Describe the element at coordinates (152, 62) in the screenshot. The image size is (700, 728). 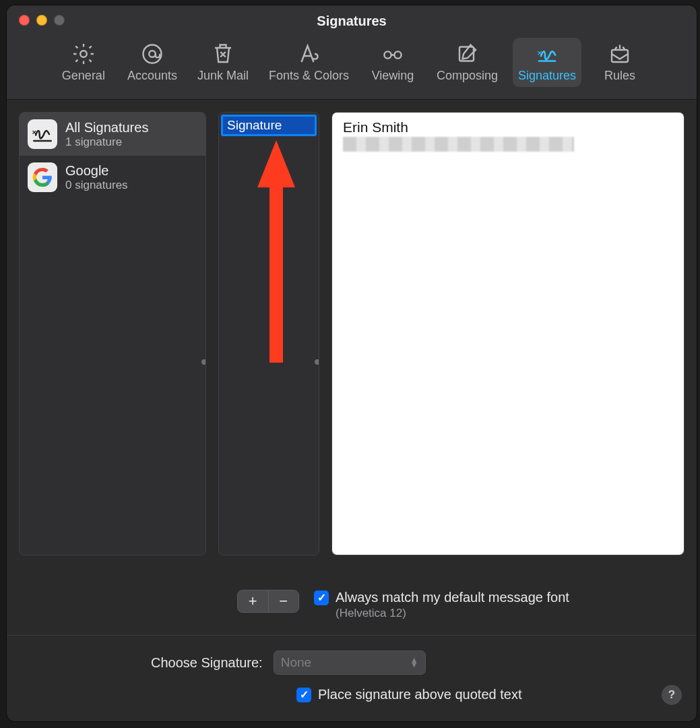
I see `tab-accounts: Accounts` at that location.